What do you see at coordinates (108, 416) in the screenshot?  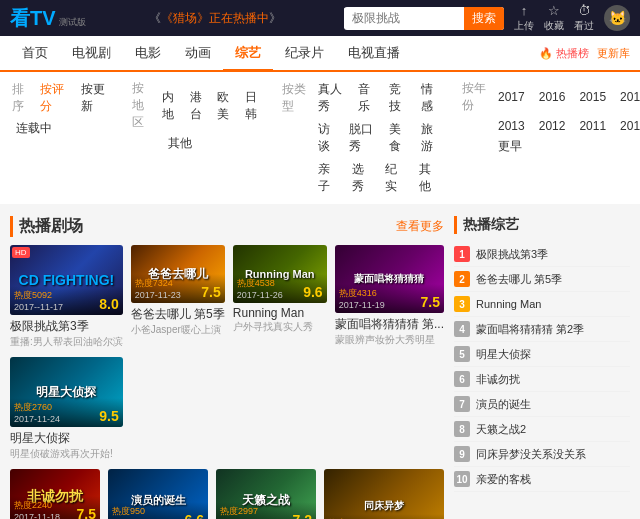 I see `score-5: 9.5` at bounding box center [108, 416].